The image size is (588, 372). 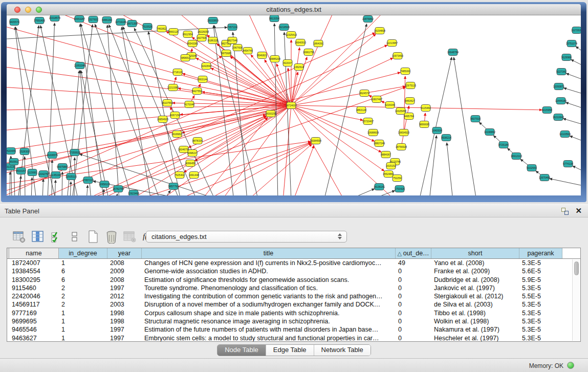 I want to click on table-cell: Dudbridge et al. (2008), so click(x=475, y=280).